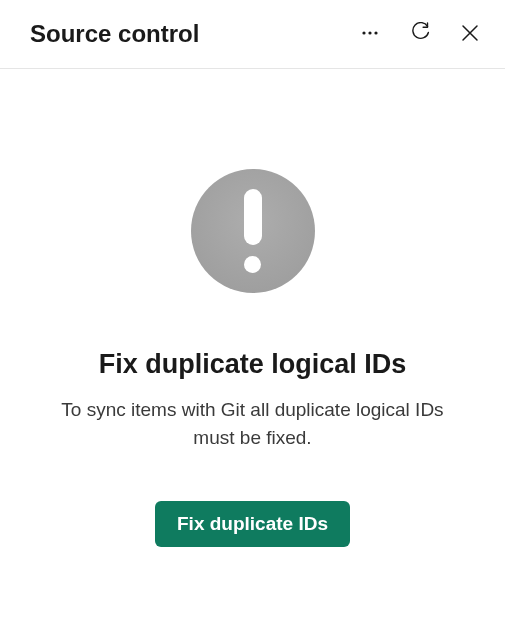  I want to click on refresh-icon, so click(420, 34).